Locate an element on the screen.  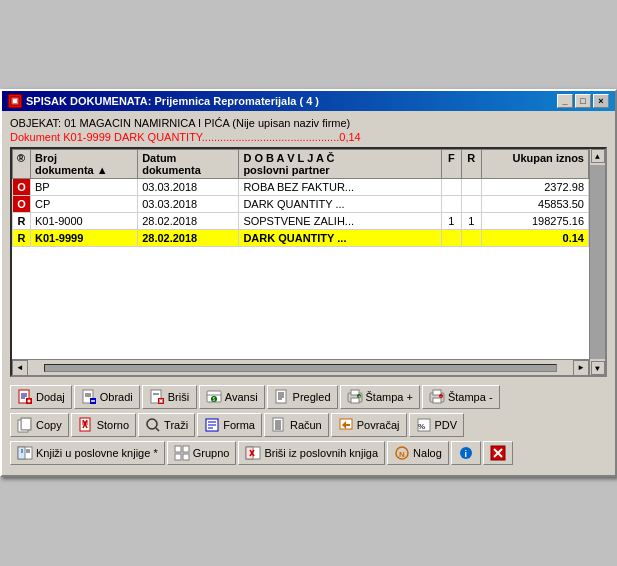
storno-button: Storno is located at coordinates (104, 425).